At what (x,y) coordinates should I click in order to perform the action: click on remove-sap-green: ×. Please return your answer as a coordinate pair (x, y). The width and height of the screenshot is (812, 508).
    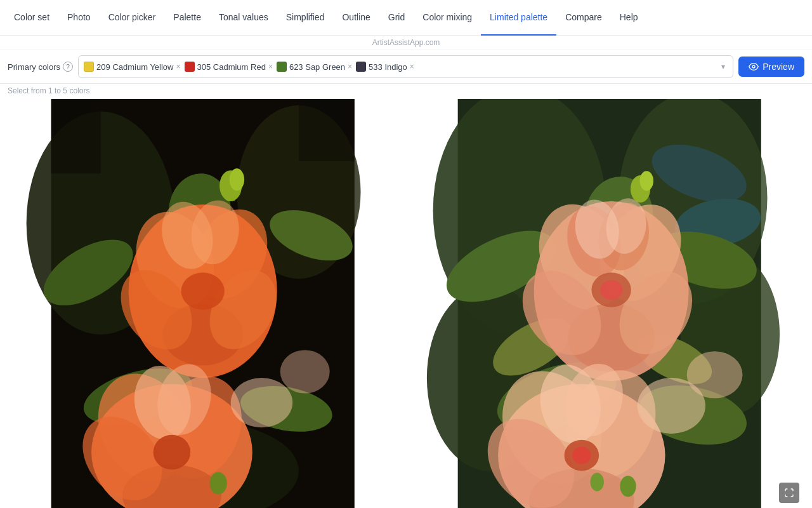
    Looking at the image, I should click on (350, 67).